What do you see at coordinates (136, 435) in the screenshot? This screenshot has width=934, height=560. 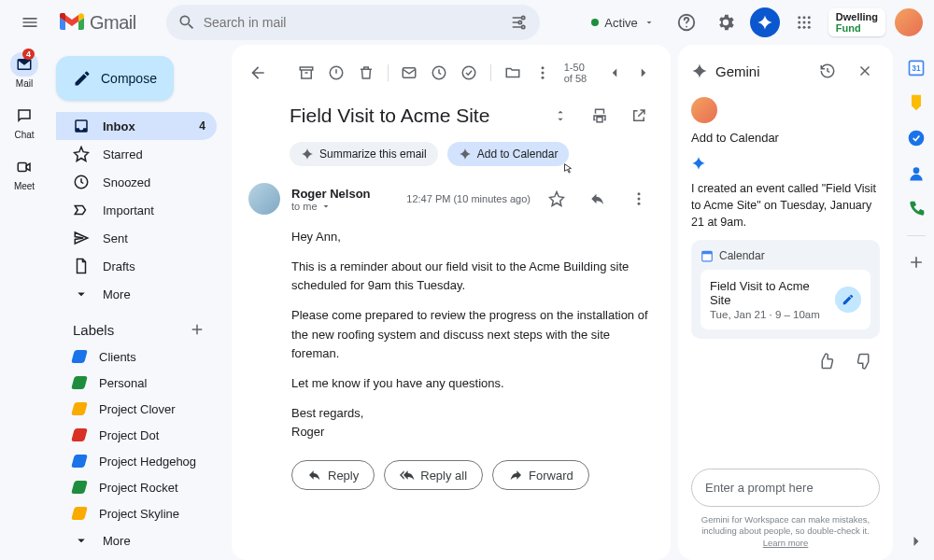 I see `label-item: Project Dot` at bounding box center [136, 435].